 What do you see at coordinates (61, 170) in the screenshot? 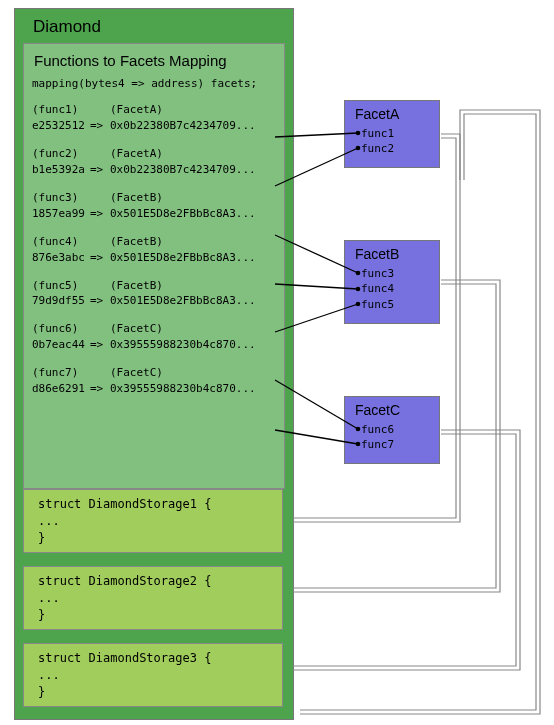
I see `map-selector: b1e5392a` at bounding box center [61, 170].